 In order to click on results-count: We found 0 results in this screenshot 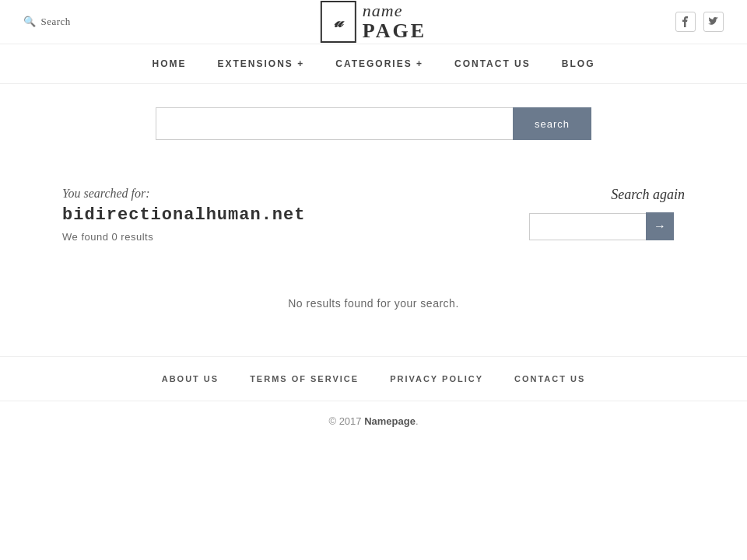, I will do `click(296, 236)`.